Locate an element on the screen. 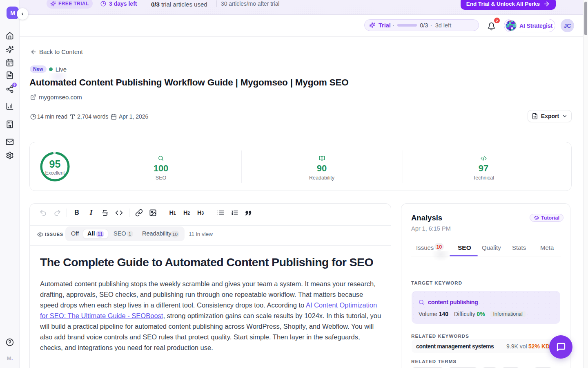 Image resolution: width=588 pixels, height=368 pixels. svg-text: Excellent is located at coordinates (55, 173).